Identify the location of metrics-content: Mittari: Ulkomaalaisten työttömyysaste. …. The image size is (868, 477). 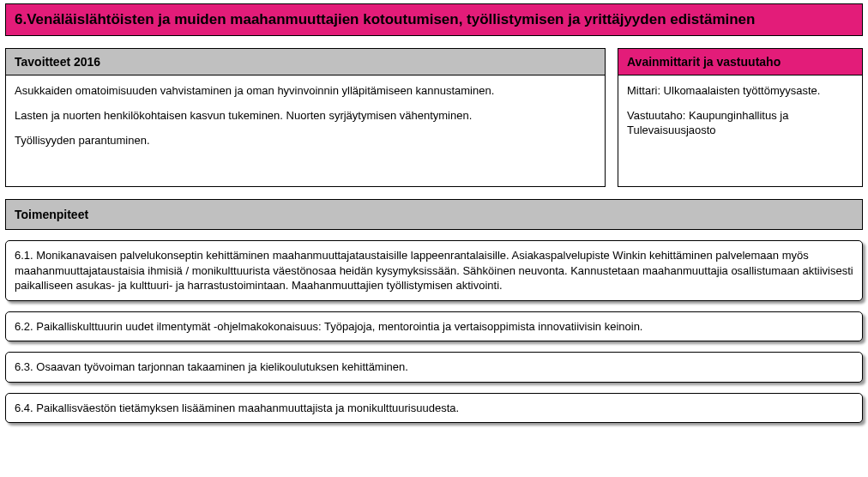
(740, 131).